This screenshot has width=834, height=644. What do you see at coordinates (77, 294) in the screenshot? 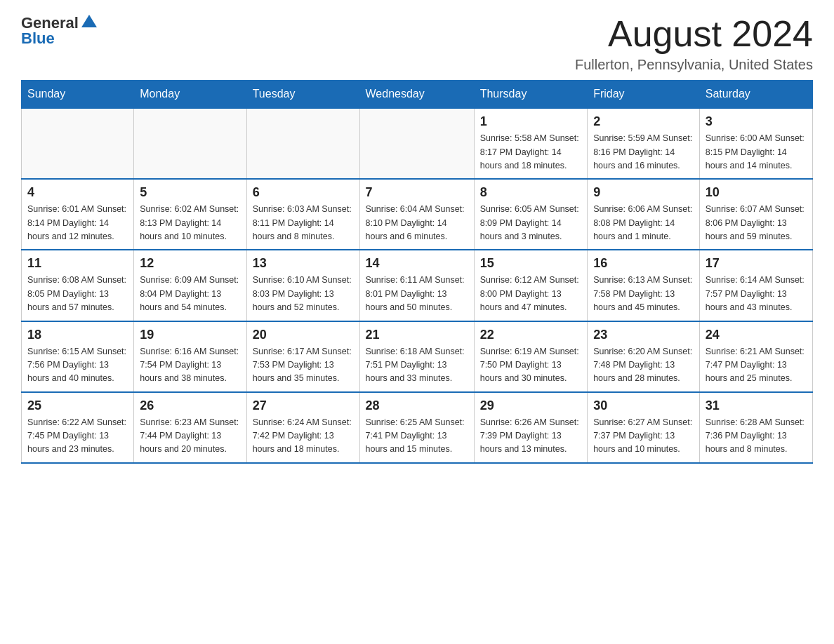
I see `day-info: Sunrise: 6:08 AM Sunset: 8:05 PM Dayligh…` at bounding box center [77, 294].